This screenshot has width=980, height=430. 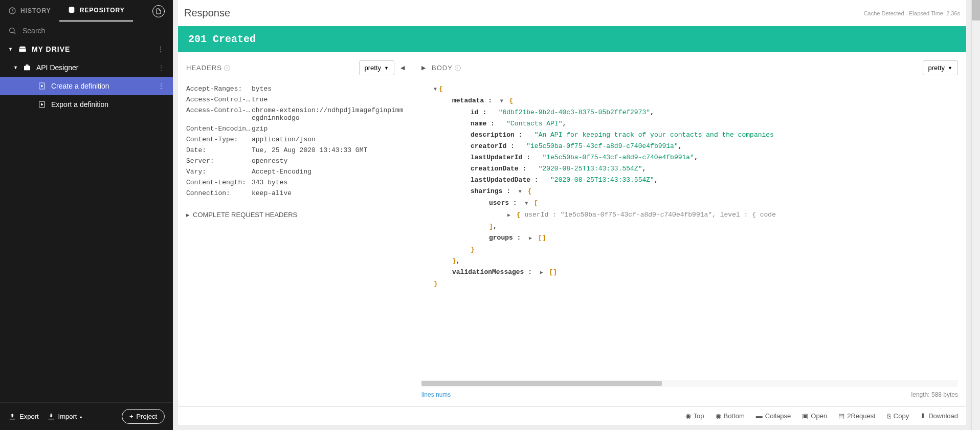 I want to click on header-key: Content-Length:, so click(x=219, y=182).